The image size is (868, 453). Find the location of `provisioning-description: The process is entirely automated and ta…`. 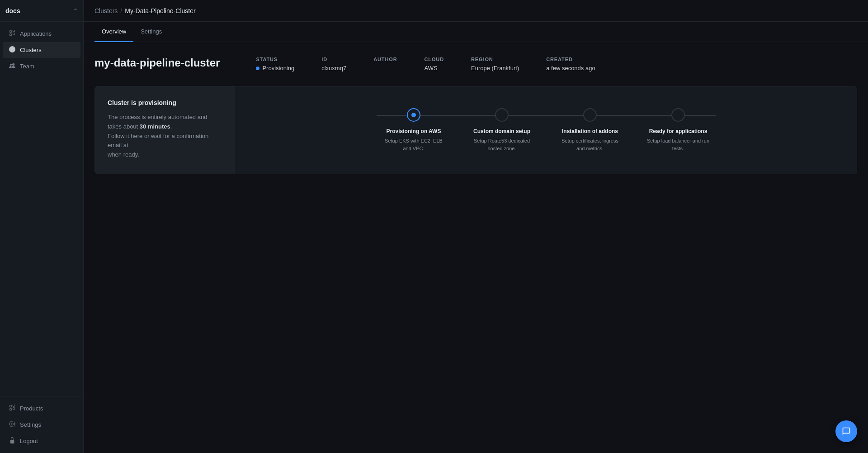

provisioning-description: The process is entirely automated and ta… is located at coordinates (165, 136).